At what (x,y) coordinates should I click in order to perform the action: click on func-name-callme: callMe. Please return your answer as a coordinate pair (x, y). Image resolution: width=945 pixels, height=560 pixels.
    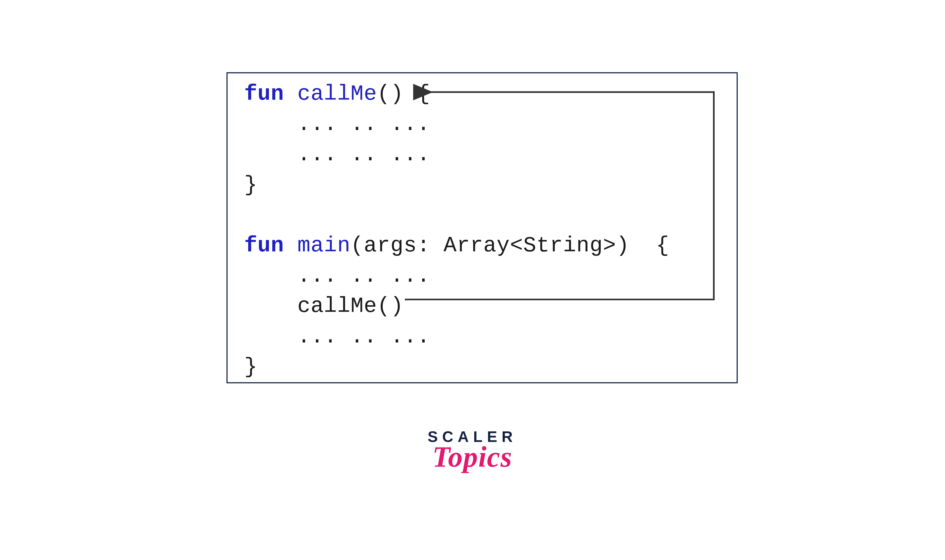
    Looking at the image, I should click on (337, 94).